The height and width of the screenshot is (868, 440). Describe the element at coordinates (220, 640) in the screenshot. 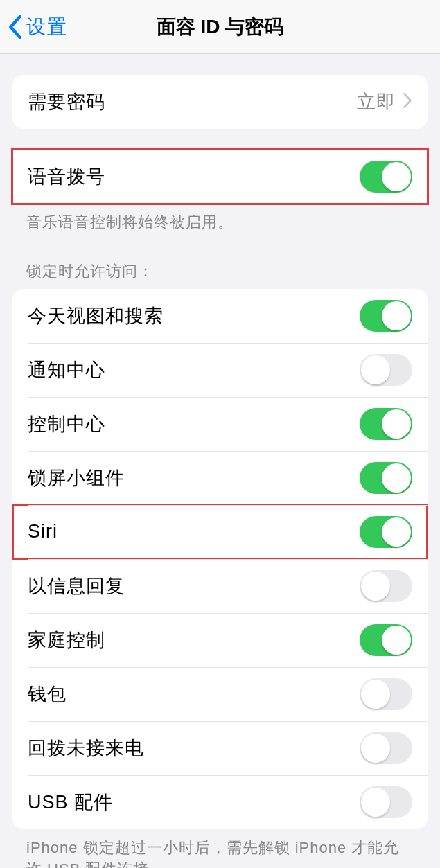

I see `row-home-control: 家庭控制` at that location.